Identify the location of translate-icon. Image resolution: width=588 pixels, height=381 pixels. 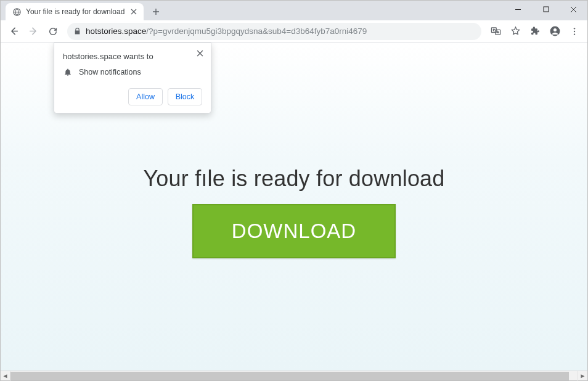
(496, 31).